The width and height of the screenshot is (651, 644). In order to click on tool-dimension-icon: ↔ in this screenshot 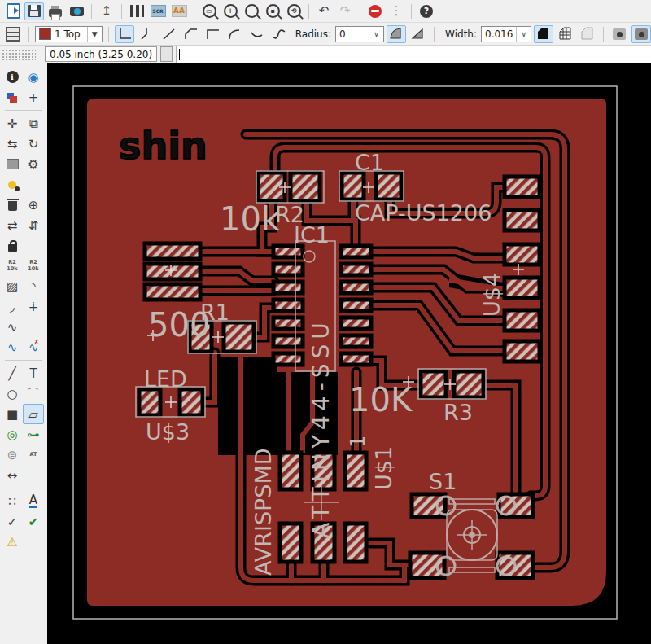, I will do `click(12, 475)`.